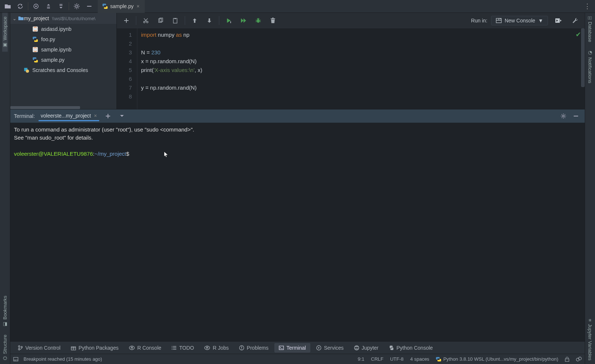 This screenshot has width=595, height=364. Describe the element at coordinates (578, 35) in the screenshot. I see `inspection-ok-icon: ✔` at that location.